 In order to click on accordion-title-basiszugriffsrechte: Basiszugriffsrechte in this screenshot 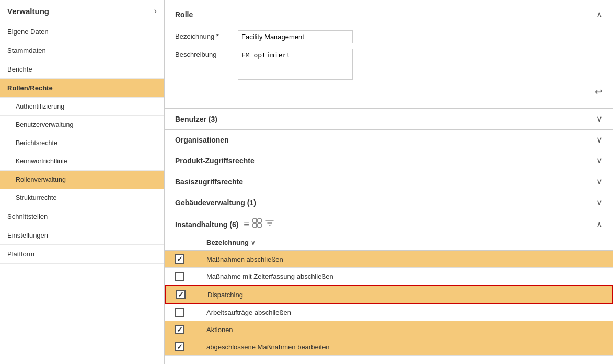, I will do `click(209, 182)`.